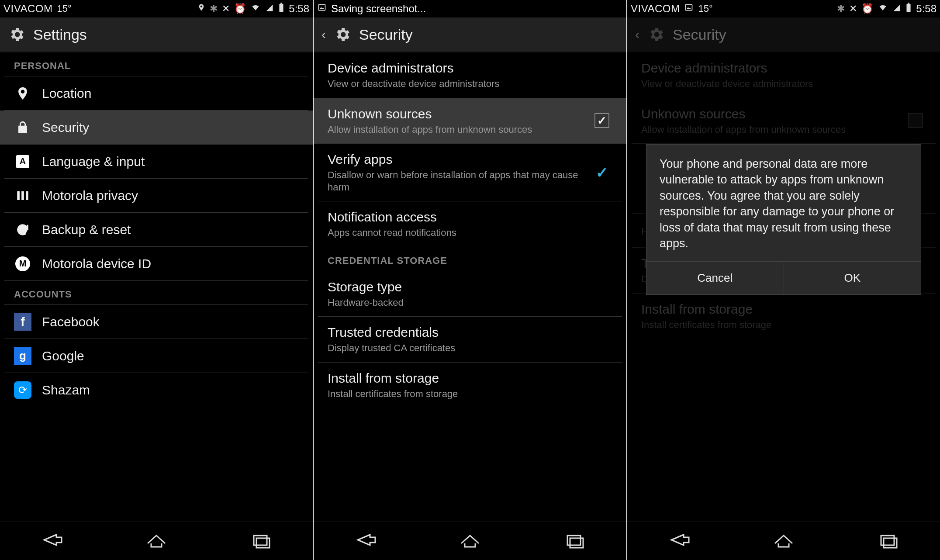 The width and height of the screenshot is (940, 560). What do you see at coordinates (170, 264) in the screenshot?
I see `moto-id-label: Motorola device ID` at bounding box center [170, 264].